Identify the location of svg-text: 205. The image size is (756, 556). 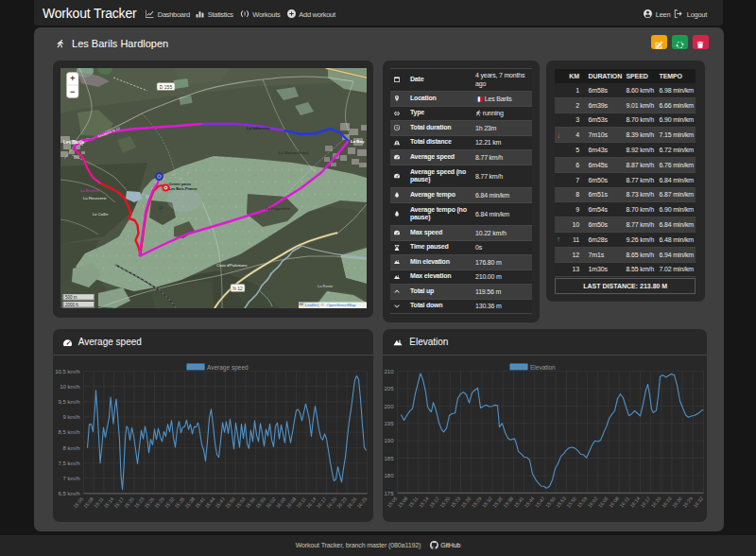
(389, 389).